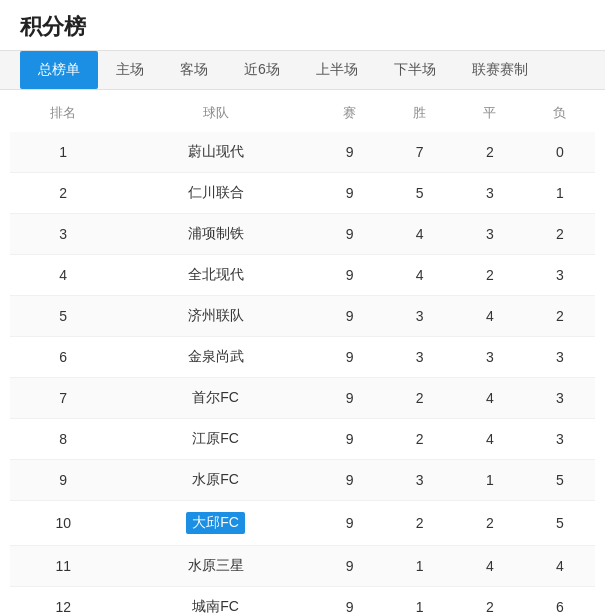 The width and height of the screenshot is (605, 615). I want to click on cell-loss: 6, so click(560, 602).